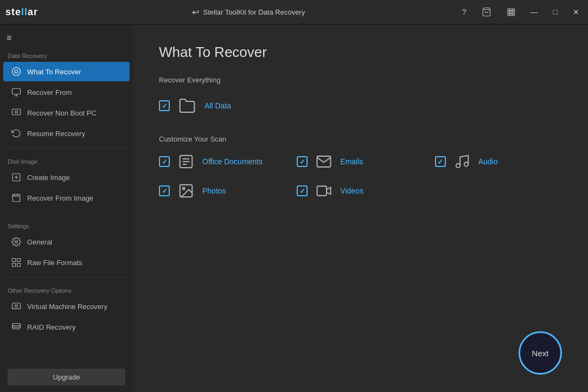  Describe the element at coordinates (16, 72) in the screenshot. I see `what-to-recover-icon` at that location.